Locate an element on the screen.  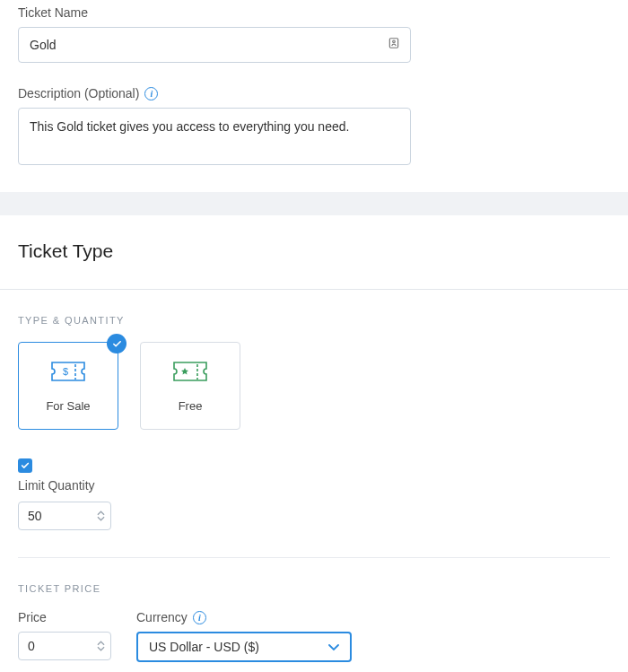
price-label: Price is located at coordinates (65, 617).